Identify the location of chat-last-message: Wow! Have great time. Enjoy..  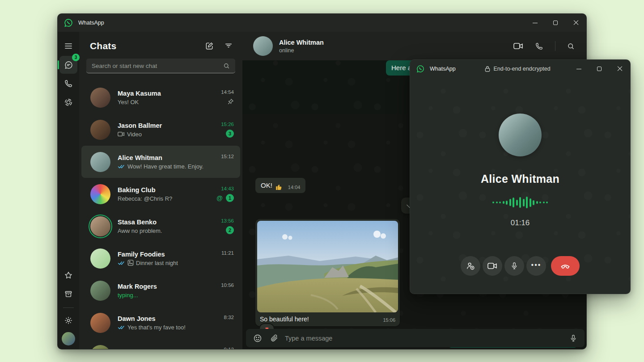
(165, 166).